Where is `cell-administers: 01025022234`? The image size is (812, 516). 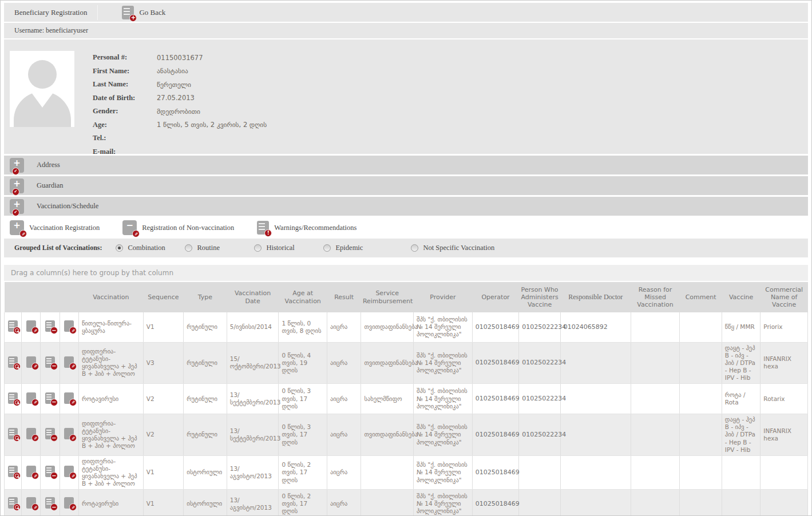
cell-administers: 01025022234 is located at coordinates (540, 399).